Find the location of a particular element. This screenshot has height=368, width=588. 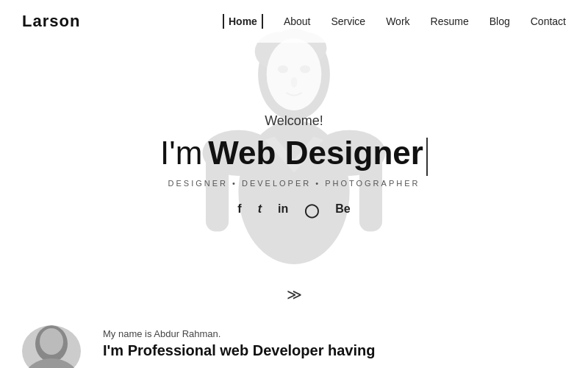

behance-icon: Be is located at coordinates (343, 210).